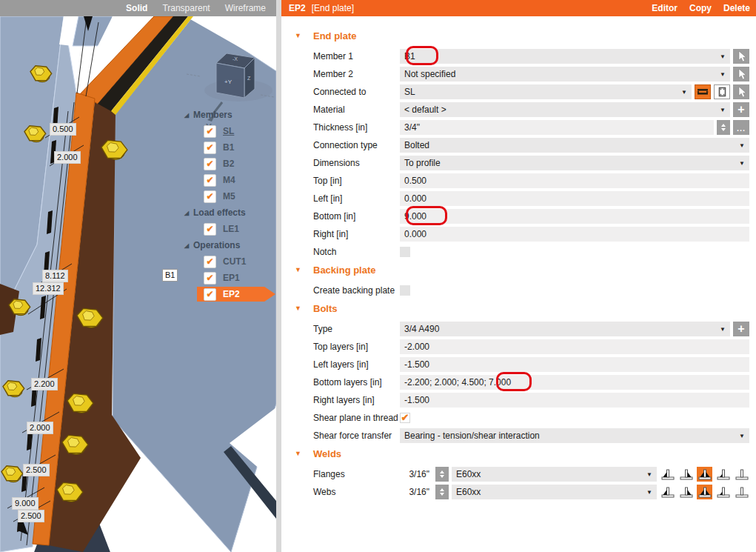  What do you see at coordinates (405, 252) in the screenshot?
I see `notch-checkbox` at bounding box center [405, 252].